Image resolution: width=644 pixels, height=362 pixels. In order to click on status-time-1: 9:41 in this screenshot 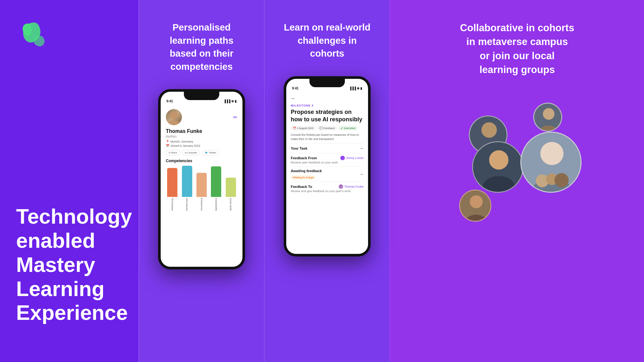, I will do `click(170, 101)`.